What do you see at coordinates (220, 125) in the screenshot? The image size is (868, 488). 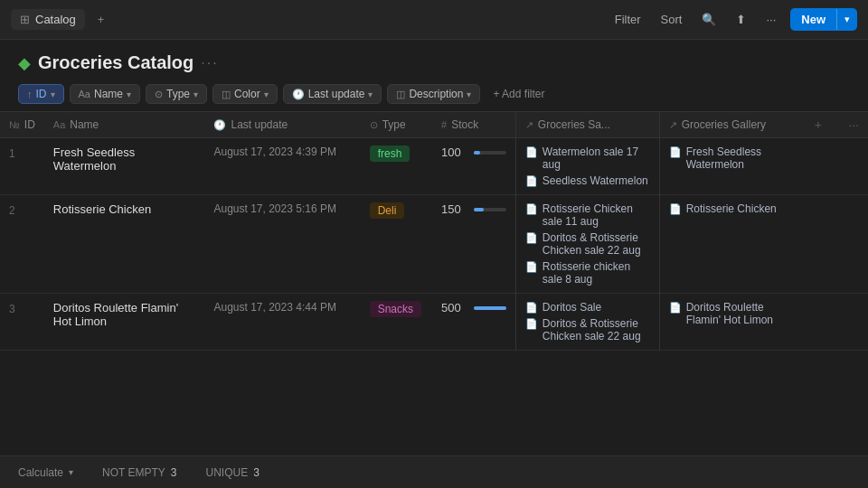 I see `date-col-icon: 🕐` at bounding box center [220, 125].